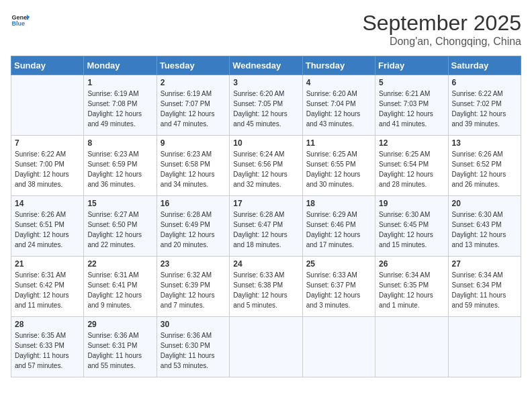 The width and height of the screenshot is (532, 411). Describe the element at coordinates (404, 154) in the screenshot. I see `sunrise-text: Sunrise: 6:25 AM` at that location.